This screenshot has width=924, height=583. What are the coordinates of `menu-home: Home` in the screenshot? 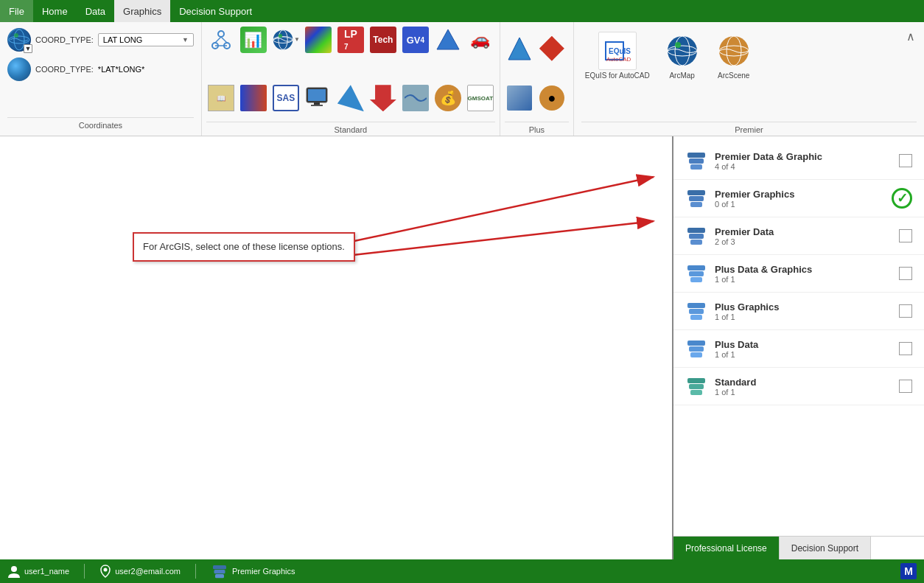 It's located at (55, 11).